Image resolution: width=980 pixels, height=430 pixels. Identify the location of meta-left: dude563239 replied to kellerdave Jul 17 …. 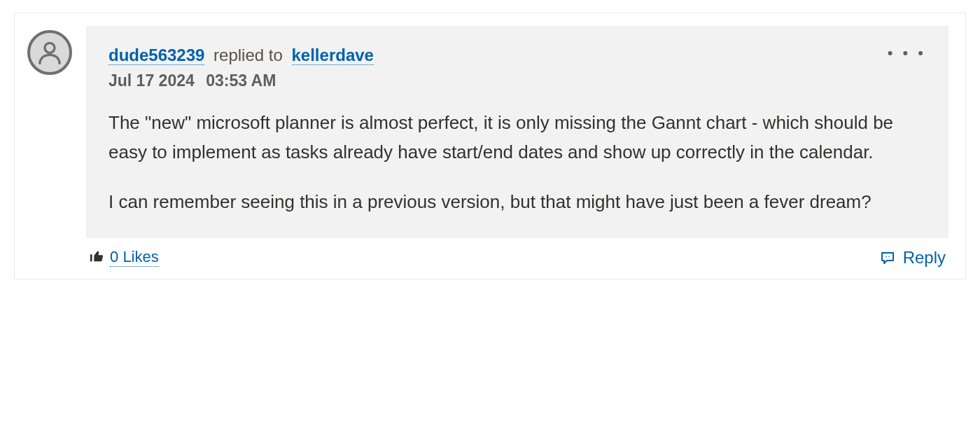
(494, 67).